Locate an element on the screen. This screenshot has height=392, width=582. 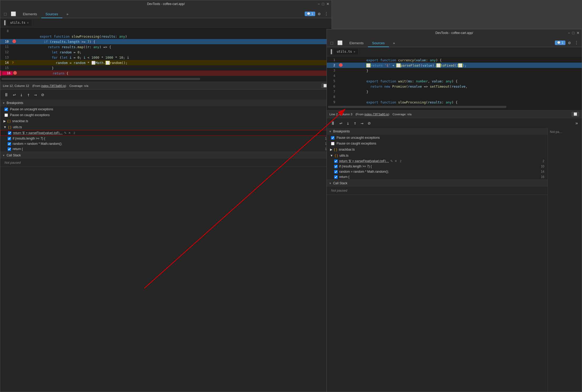
file-tab-close-1: ✕ is located at coordinates (28, 23).